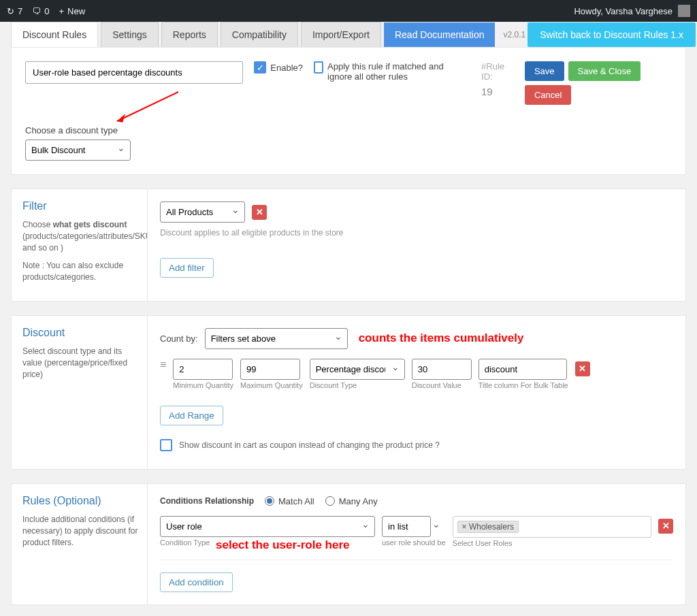 The height and width of the screenshot is (616, 697). What do you see at coordinates (189, 34) in the screenshot?
I see `tab-reports: Reports` at bounding box center [189, 34].